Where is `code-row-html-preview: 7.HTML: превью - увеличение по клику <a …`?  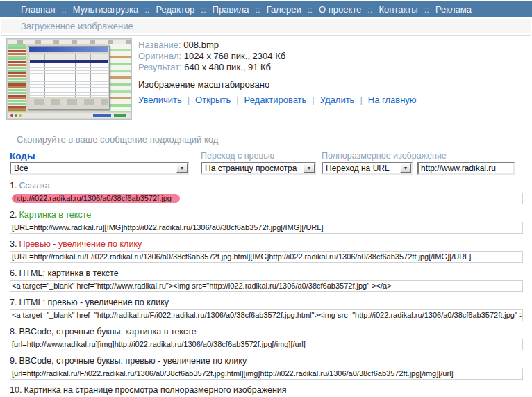
code-row-html-preview: 7.HTML: превью - увеличение по клику <a … is located at coordinates (267, 309).